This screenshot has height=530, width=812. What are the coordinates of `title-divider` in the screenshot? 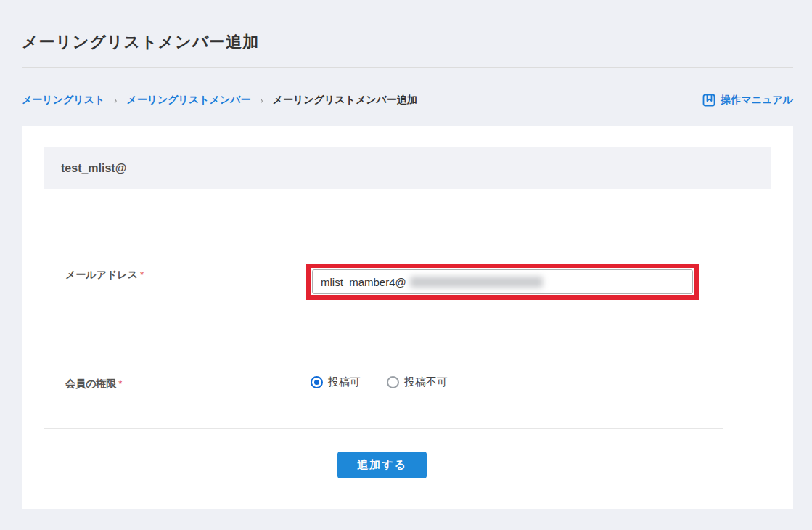 It's located at (408, 67).